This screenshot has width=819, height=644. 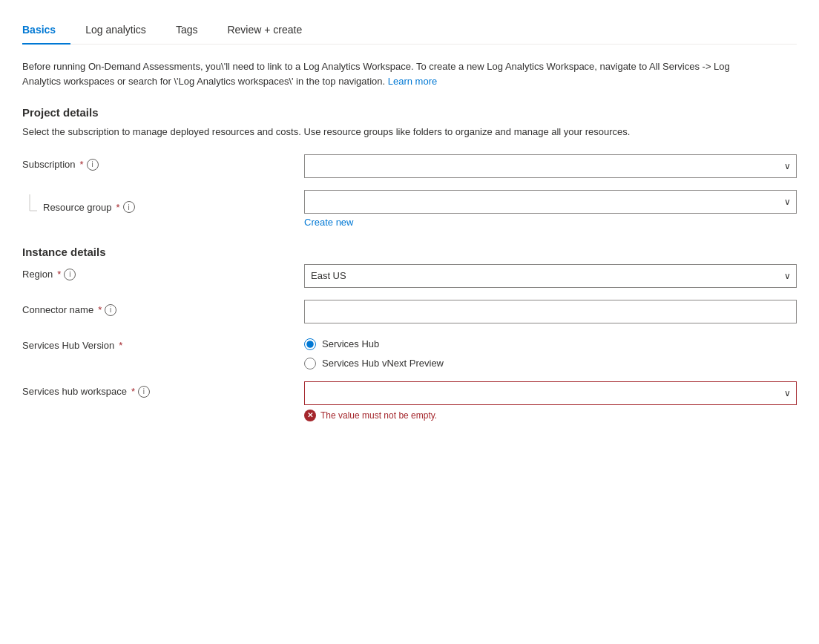 I want to click on subscription-required: *, so click(x=82, y=165).